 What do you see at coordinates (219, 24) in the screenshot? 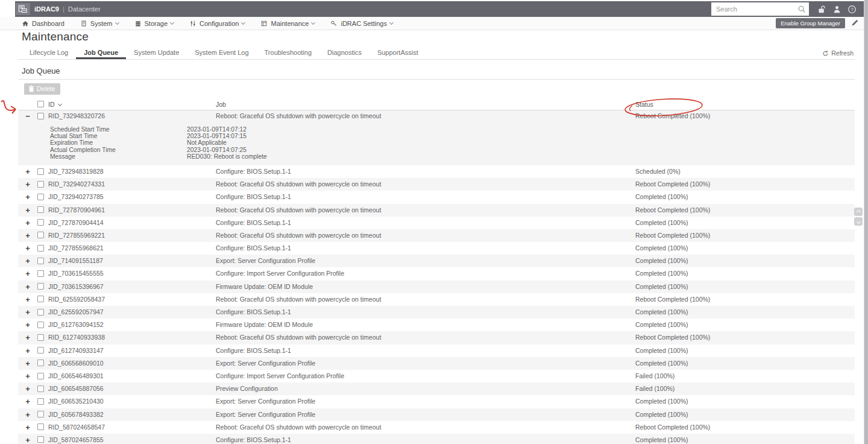
I see `nav-label: Configuration` at bounding box center [219, 24].